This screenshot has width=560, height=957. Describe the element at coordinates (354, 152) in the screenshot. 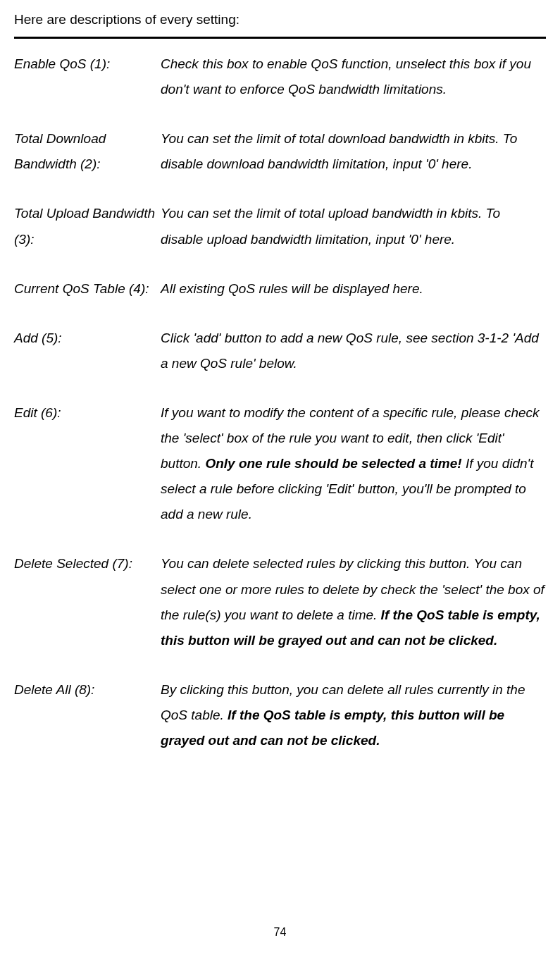

I see `setting-description: You can set the limit of total download …` at that location.